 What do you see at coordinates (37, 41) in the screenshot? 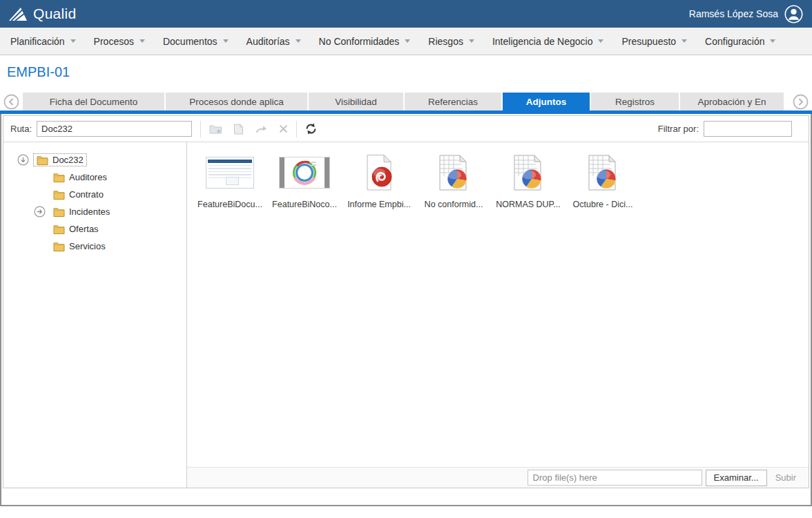
I see `nav-item-label: Planificación` at bounding box center [37, 41].